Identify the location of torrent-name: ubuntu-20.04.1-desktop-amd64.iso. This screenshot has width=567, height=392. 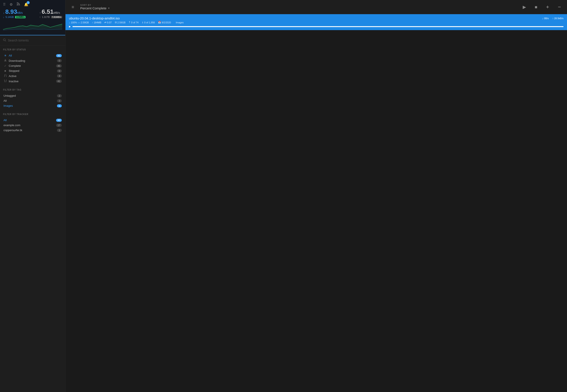
(94, 18).